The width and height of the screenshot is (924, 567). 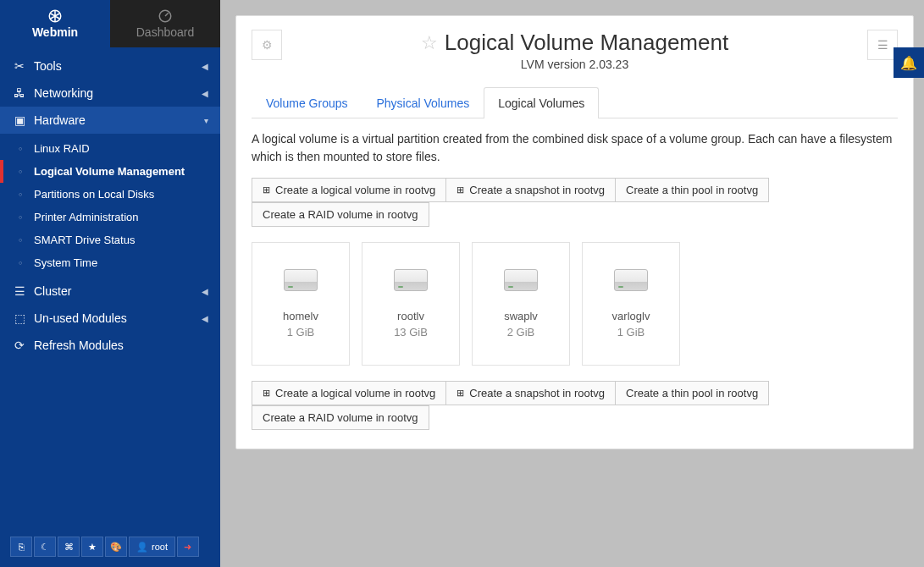 I want to click on puzzle-icon: ⬚, so click(x=19, y=318).